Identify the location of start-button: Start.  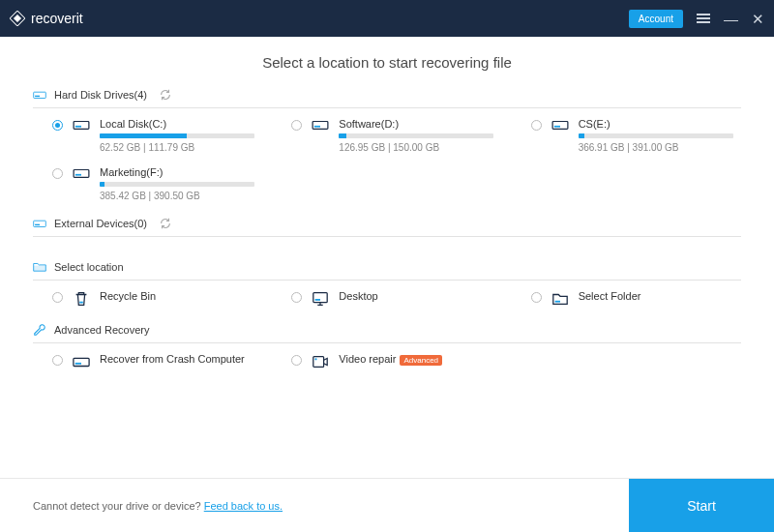
(701, 506).